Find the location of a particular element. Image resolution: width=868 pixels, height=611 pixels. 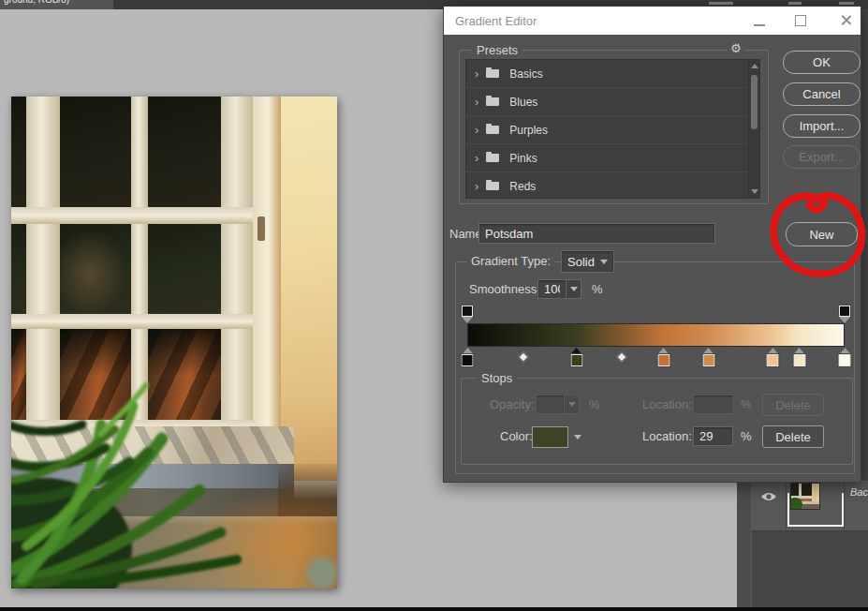

smoothness-label: Smoothness: is located at coordinates (505, 289).